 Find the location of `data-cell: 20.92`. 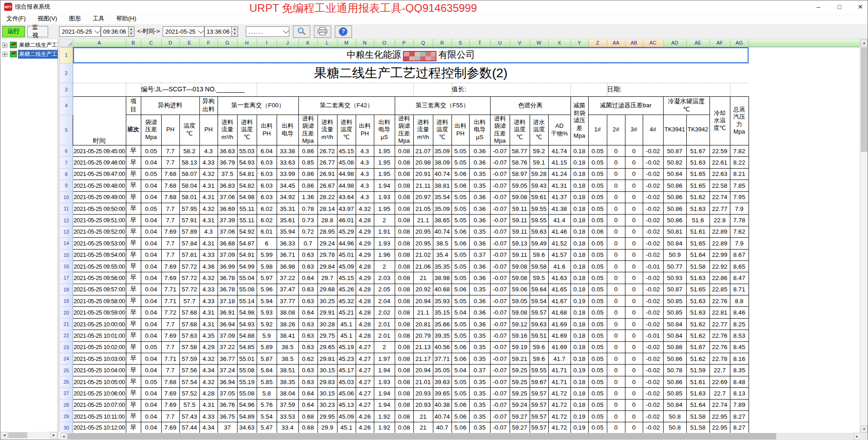

data-cell: 20.92 is located at coordinates (423, 289).